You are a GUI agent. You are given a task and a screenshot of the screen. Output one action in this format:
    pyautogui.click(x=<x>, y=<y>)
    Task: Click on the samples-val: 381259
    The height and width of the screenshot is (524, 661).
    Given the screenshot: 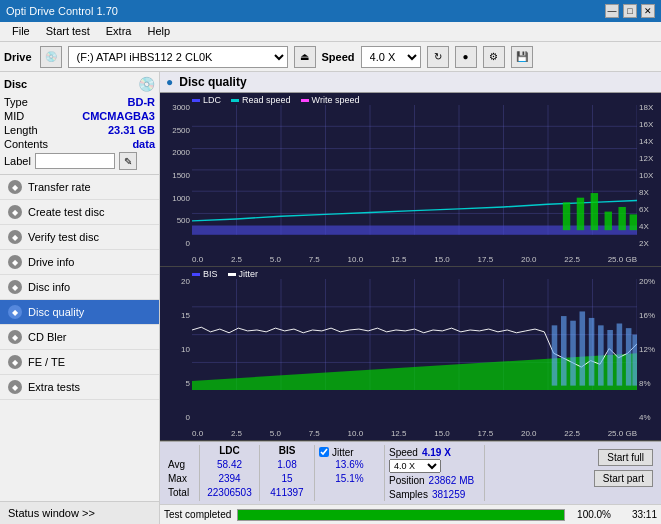 What is the action you would take?
    pyautogui.click(x=448, y=494)
    